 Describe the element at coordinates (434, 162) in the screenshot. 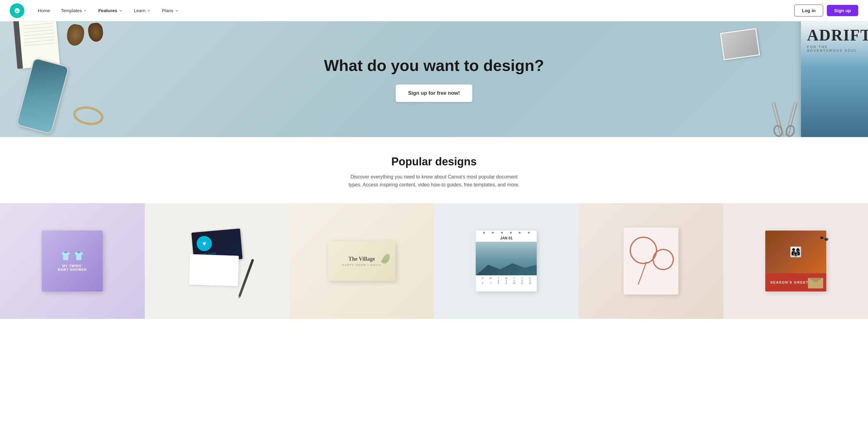

I see `popular-title: Popular designs` at that location.